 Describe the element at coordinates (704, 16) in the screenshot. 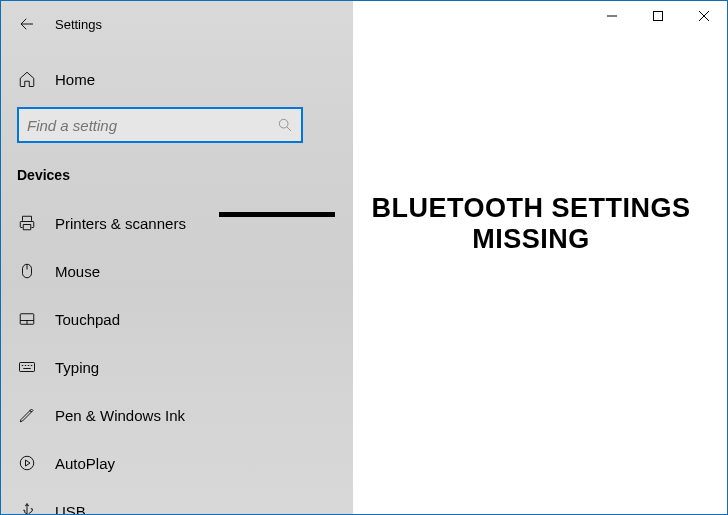

I see `close-button` at that location.